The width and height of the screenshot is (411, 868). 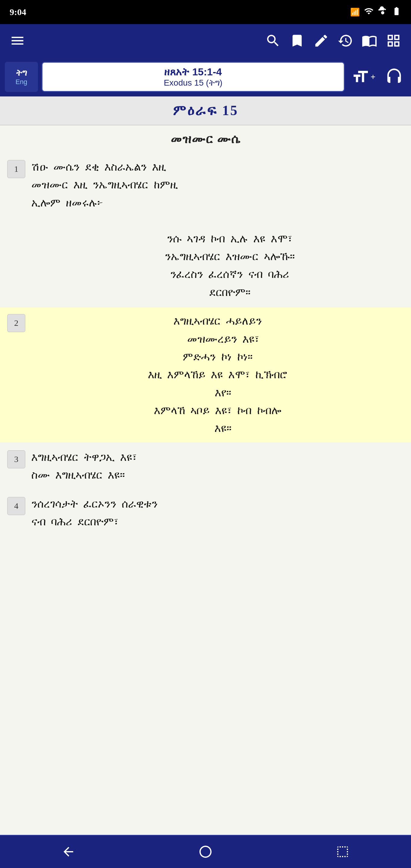 What do you see at coordinates (333, 41) in the screenshot?
I see `nav-right-group` at bounding box center [333, 41].